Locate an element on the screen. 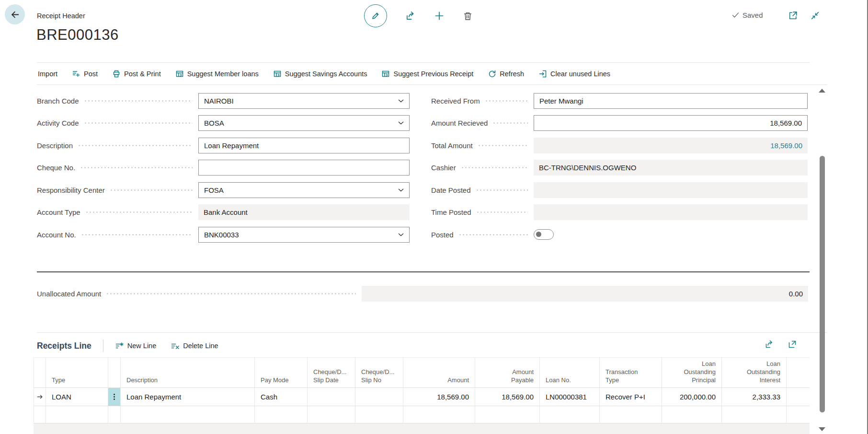 Image resolution: width=868 pixels, height=434 pixels. collapse-icon is located at coordinates (815, 15).